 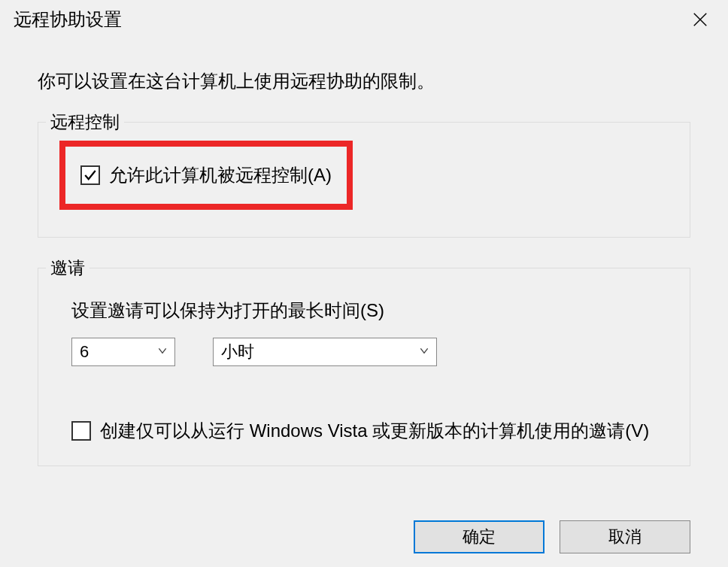 I want to click on checkmark-icon, so click(x=90, y=175).